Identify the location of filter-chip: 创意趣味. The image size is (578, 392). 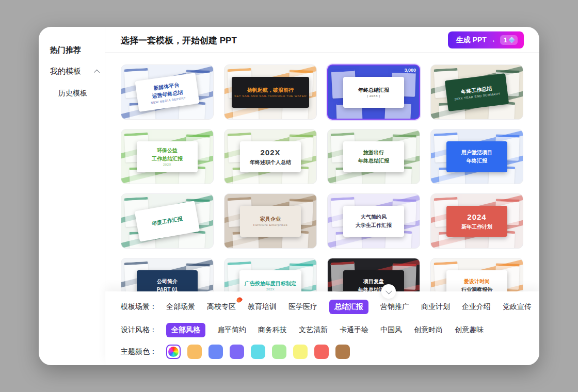
(469, 330).